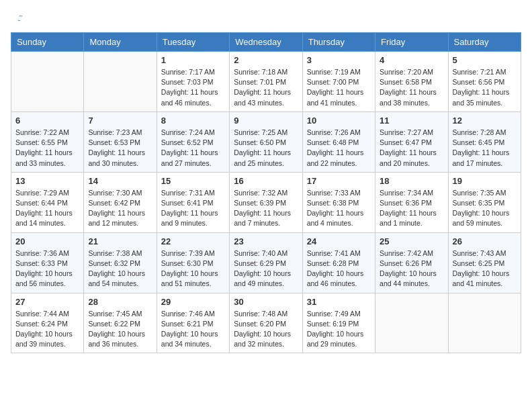  Describe the element at coordinates (339, 60) in the screenshot. I see `day-number: 3` at that location.